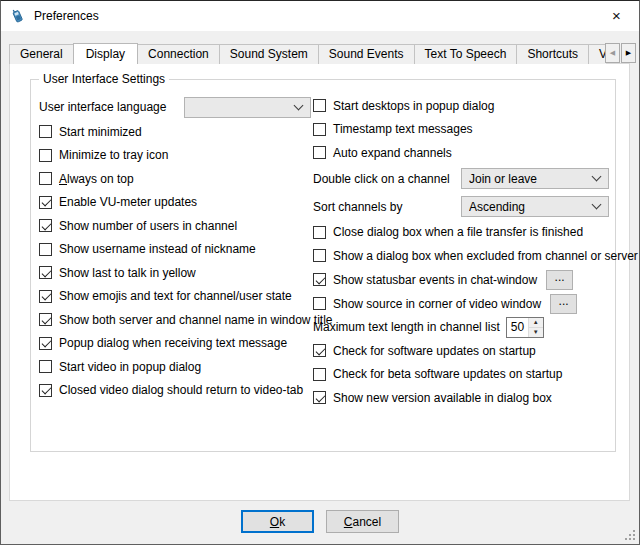 This screenshot has height=545, width=640. Describe the element at coordinates (248, 108) in the screenshot. I see `language-combobox` at that location.